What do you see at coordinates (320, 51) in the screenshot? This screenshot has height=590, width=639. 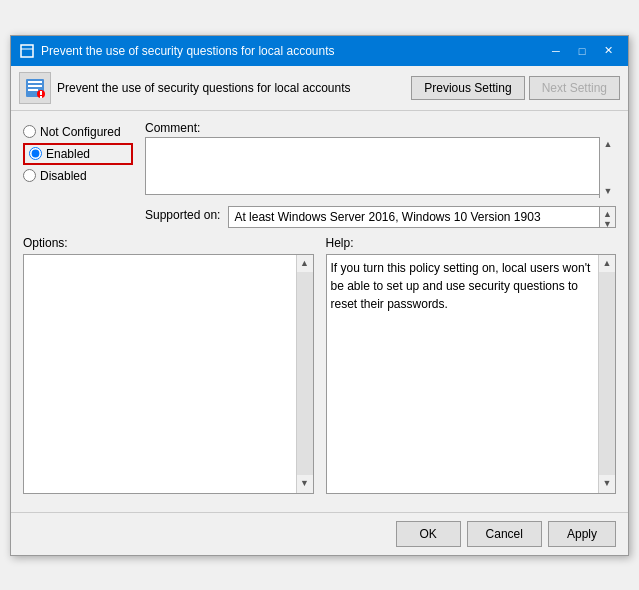 I see `title-bar: Prevent the use of security questions fo…` at bounding box center [320, 51].